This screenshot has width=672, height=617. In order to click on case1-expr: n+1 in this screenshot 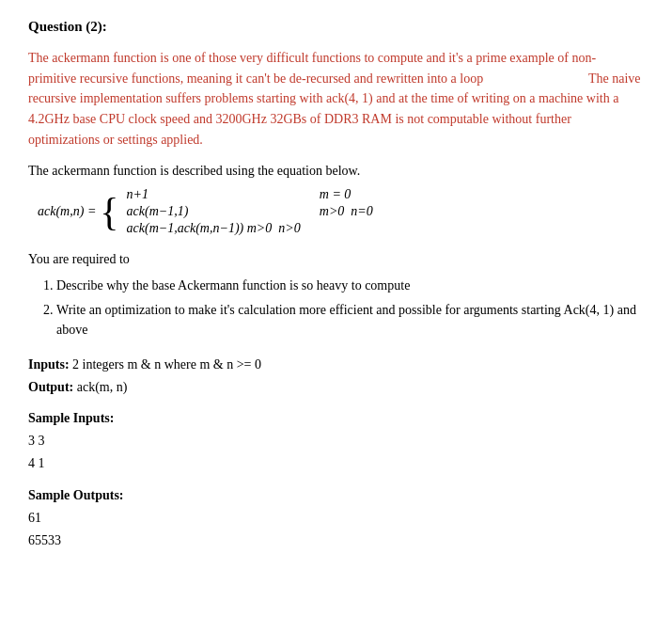, I will do `click(214, 195)`.